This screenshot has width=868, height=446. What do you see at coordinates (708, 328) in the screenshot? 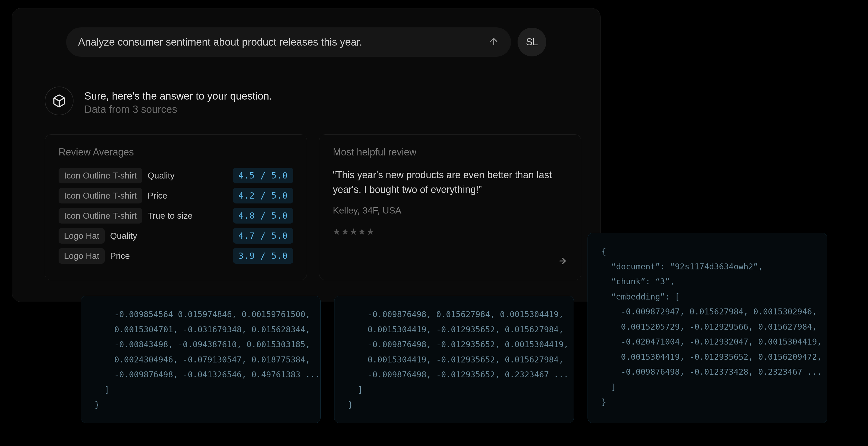
I see `embedding-code-block: { “document”: “92s1174d3634owh2”, “chunk…` at bounding box center [708, 328].